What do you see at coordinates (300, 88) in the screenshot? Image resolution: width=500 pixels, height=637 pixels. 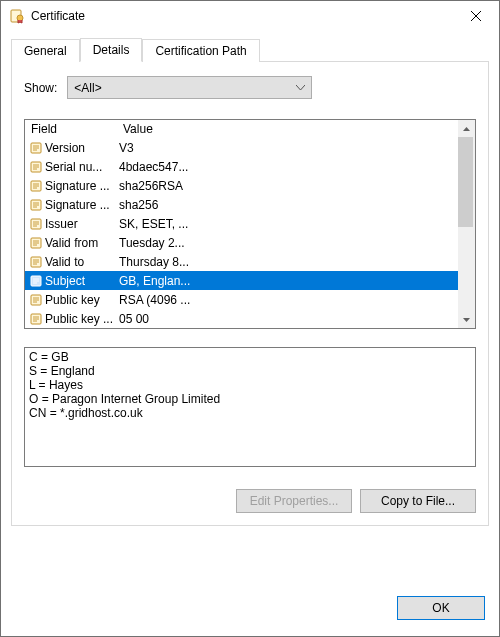 I see `chevron-down-icon` at bounding box center [300, 88].